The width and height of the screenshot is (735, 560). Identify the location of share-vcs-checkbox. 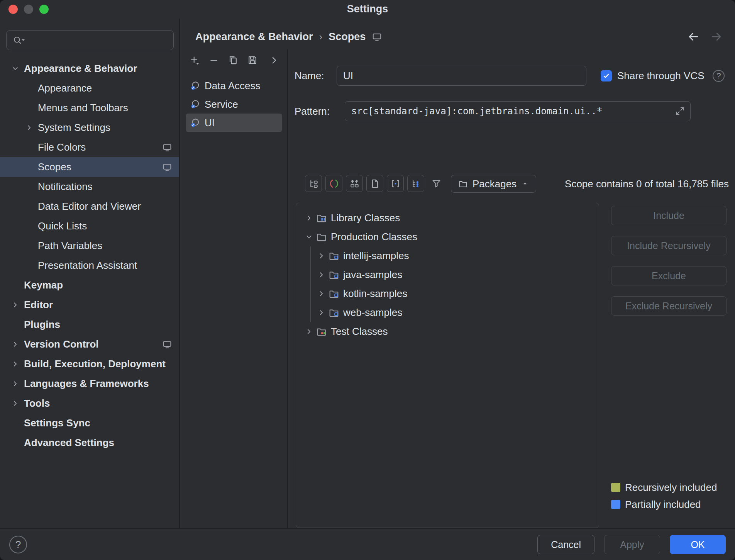
(606, 76).